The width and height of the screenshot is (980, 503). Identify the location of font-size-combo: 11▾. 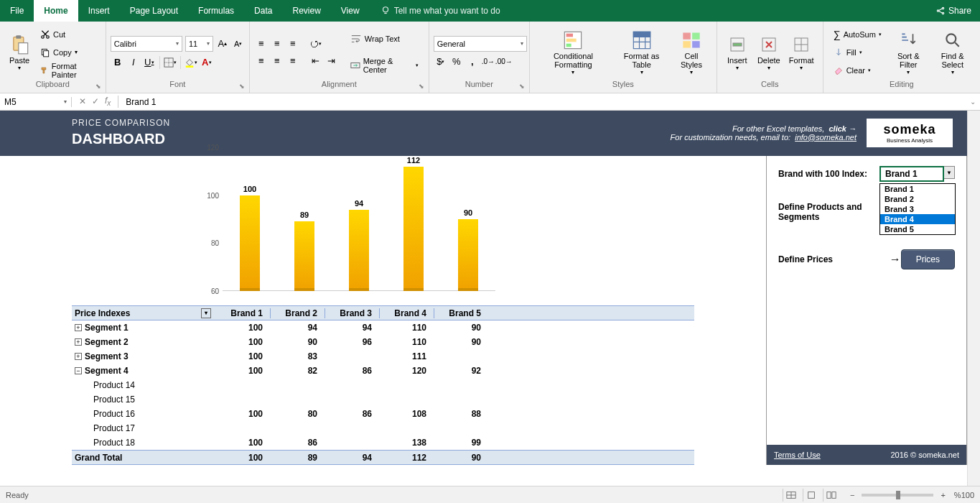
(200, 44).